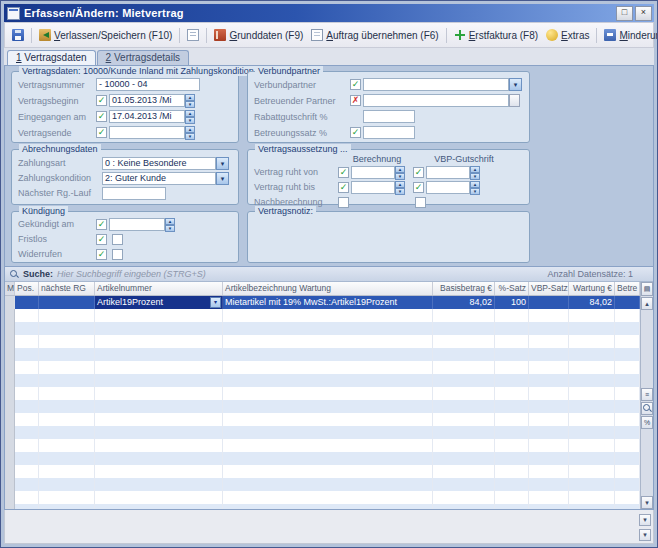 This screenshot has width=658, height=548. I want to click on ruht-bis-spinner-2: ▴▾, so click(475, 188).